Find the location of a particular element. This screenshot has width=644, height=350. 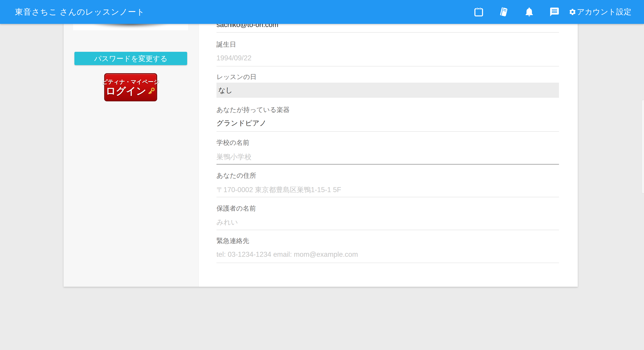

instrument-field: グランドピアノ is located at coordinates (388, 123).